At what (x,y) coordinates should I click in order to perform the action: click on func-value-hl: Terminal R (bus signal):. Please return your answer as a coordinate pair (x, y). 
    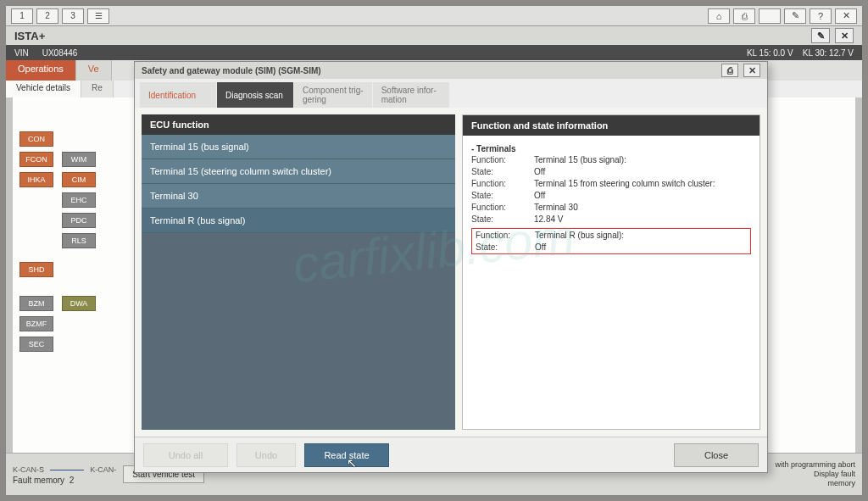
    Looking at the image, I should click on (641, 236).